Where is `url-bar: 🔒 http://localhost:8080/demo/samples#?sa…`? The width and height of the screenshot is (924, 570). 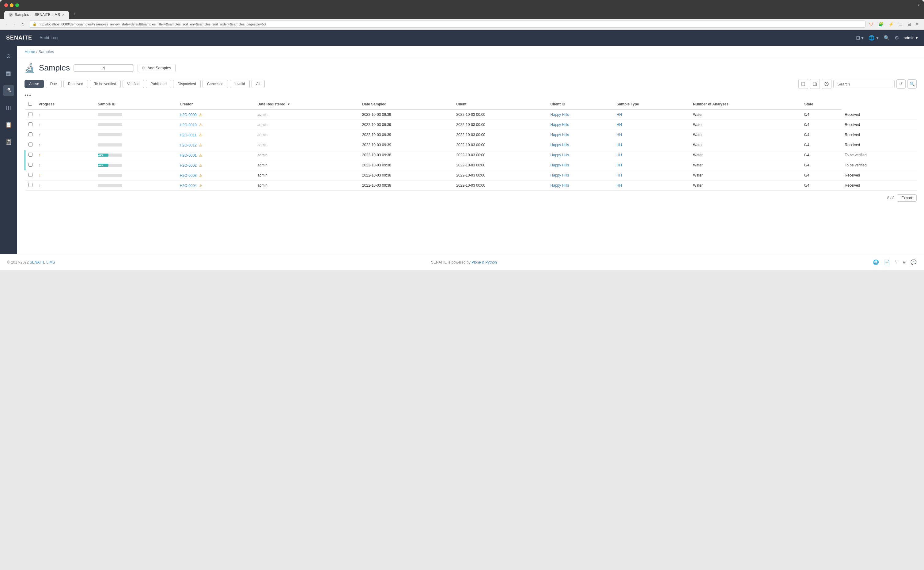
url-bar: 🔒 http://localhost:8080/demo/samples#?sa… is located at coordinates (447, 24).